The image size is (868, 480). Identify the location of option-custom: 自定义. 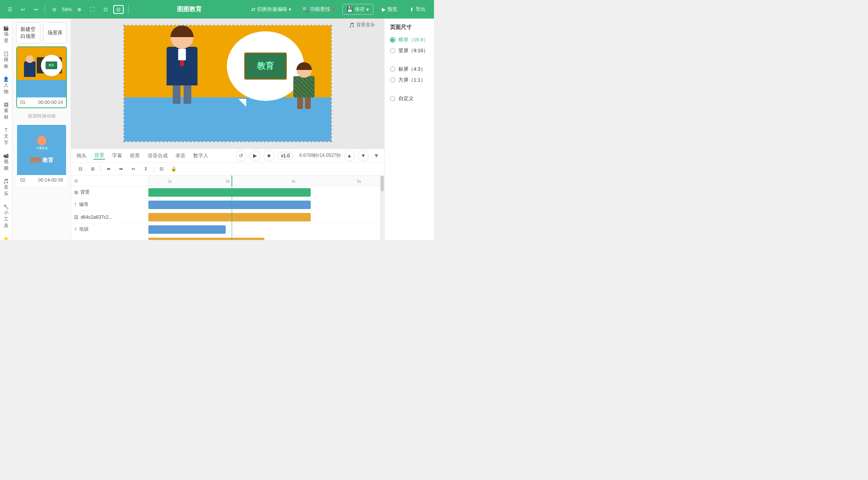
(409, 99).